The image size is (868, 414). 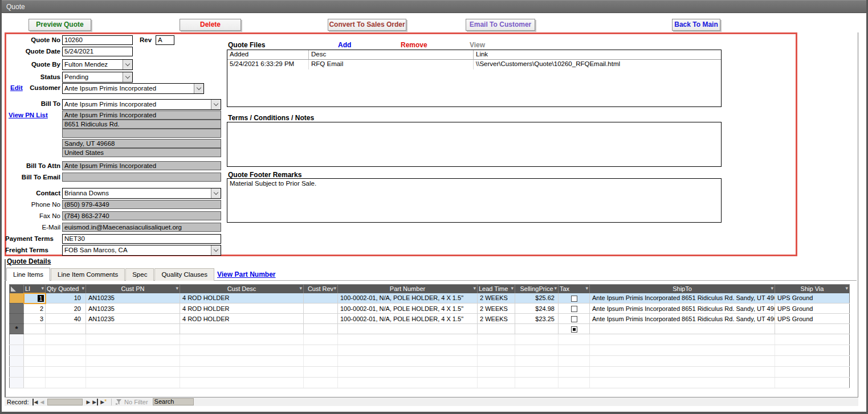 I want to click on row-selector-current, so click(x=17, y=298).